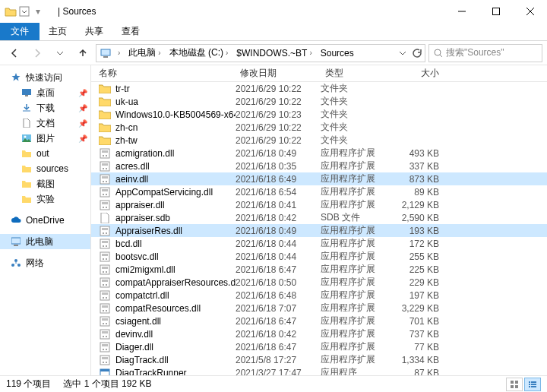  I want to click on file-name: zh-tw, so click(126, 141).